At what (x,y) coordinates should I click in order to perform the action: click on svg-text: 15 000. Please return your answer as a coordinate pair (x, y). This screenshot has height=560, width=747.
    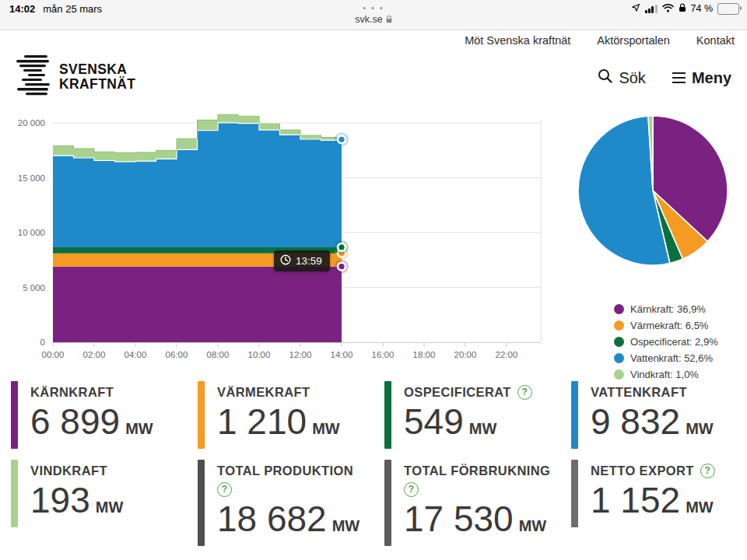
    Looking at the image, I should click on (31, 178).